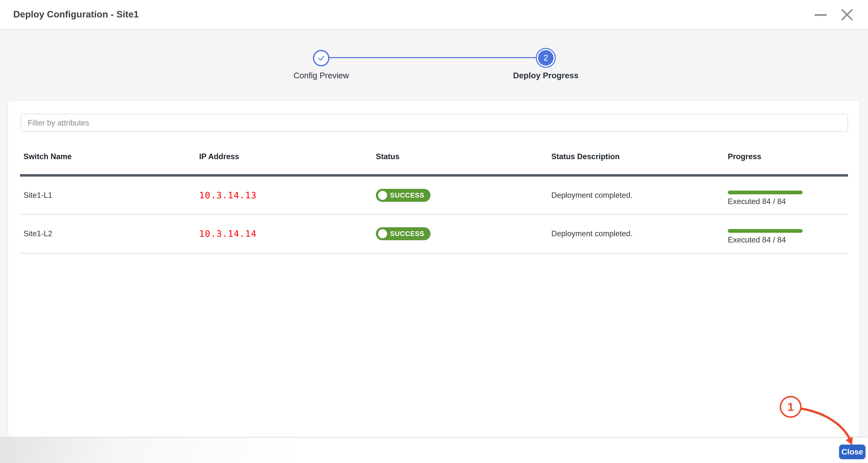 This screenshot has height=463, width=868. I want to click on column-header-status-description: Status Description, so click(636, 154).